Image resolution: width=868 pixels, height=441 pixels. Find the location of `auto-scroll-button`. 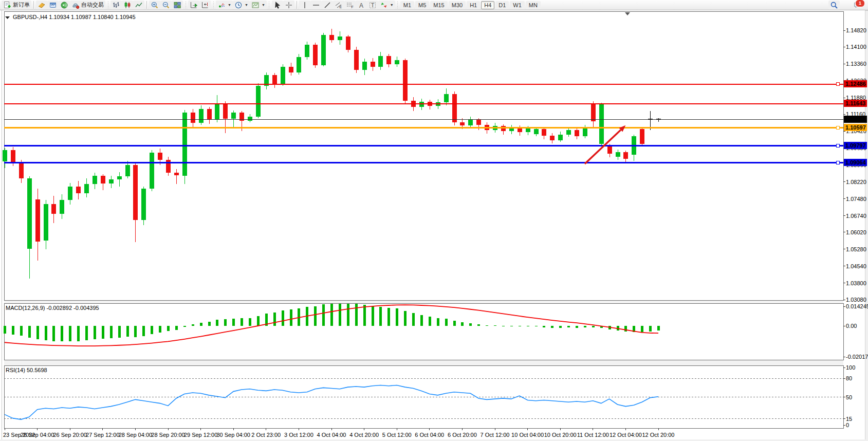

auto-scroll-button is located at coordinates (194, 5).